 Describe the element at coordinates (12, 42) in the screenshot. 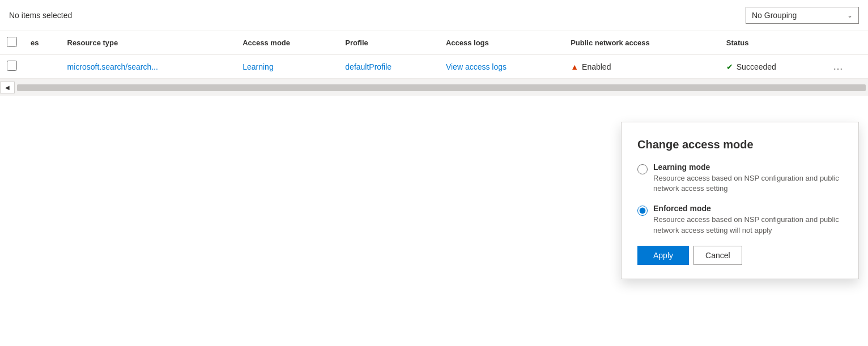

I see `select-all-checkbox` at that location.